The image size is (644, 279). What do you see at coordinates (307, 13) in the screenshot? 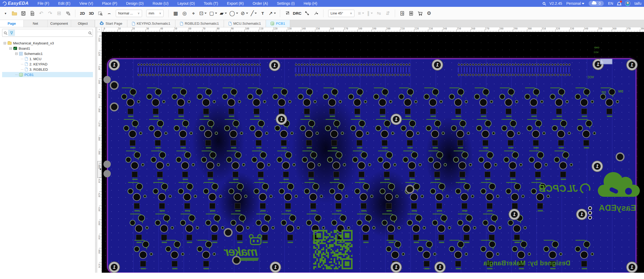
I see `route-single-button` at bounding box center [307, 13].